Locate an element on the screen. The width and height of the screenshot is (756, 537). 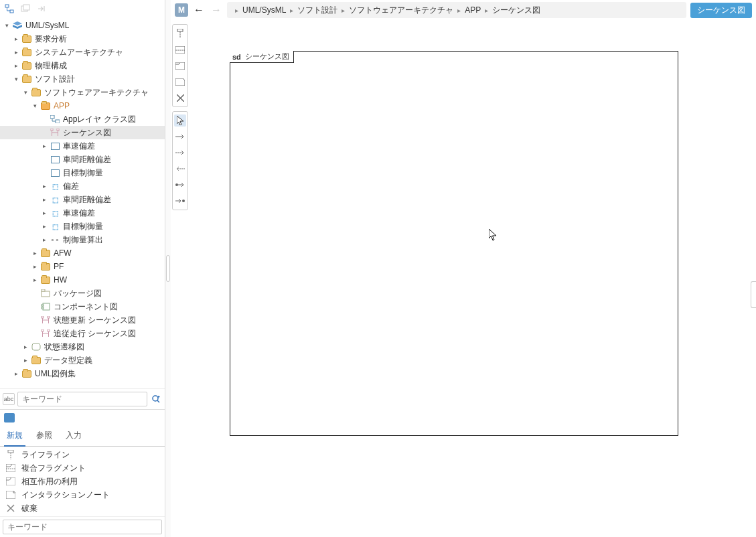
tree-item-compdiag: ▸ コンポーネント図 is located at coordinates (82, 307).